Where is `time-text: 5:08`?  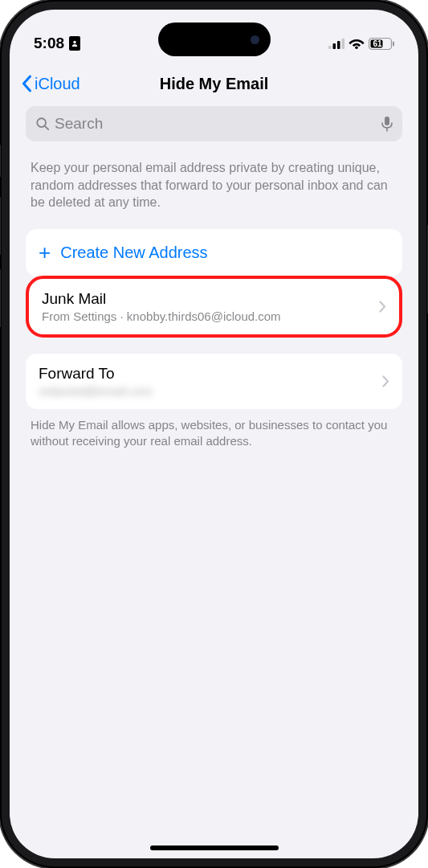
time-text: 5:08 is located at coordinates (49, 43).